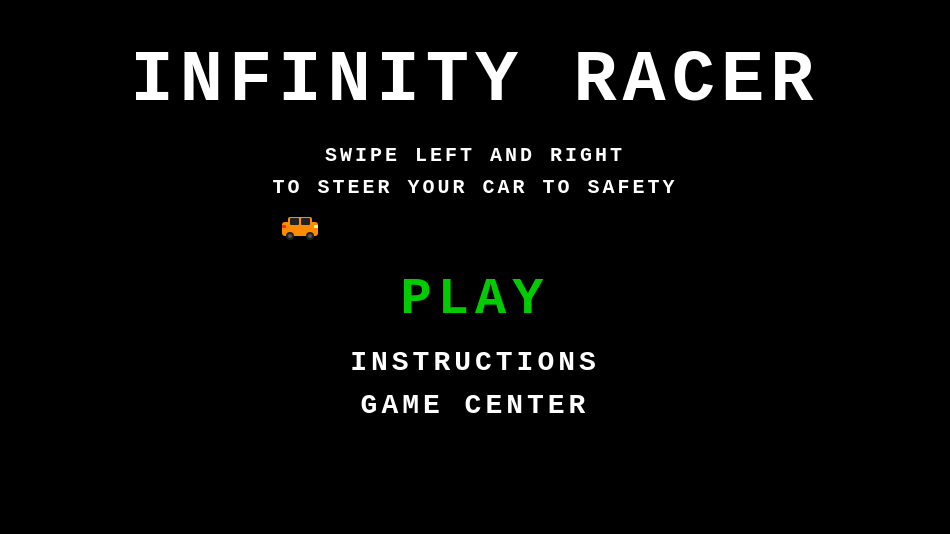 Image resolution: width=950 pixels, height=534 pixels. Describe the element at coordinates (476, 300) in the screenshot. I see `play-button: PLAY` at that location.